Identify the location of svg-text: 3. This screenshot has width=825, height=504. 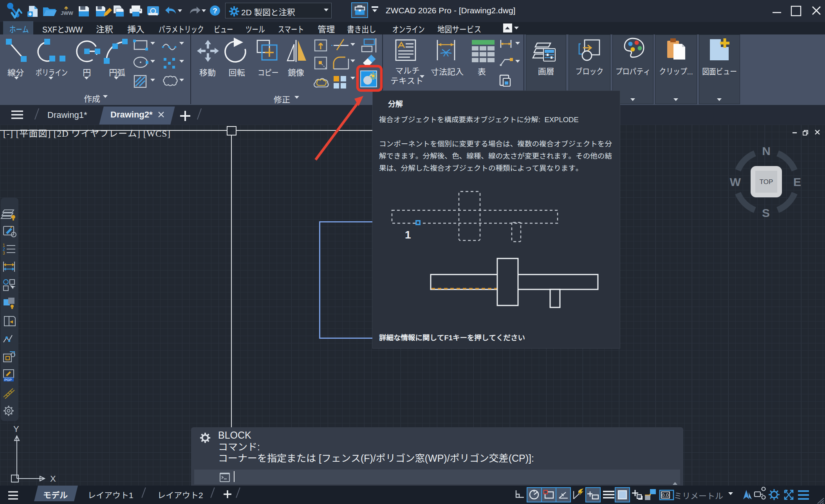
(4, 253).